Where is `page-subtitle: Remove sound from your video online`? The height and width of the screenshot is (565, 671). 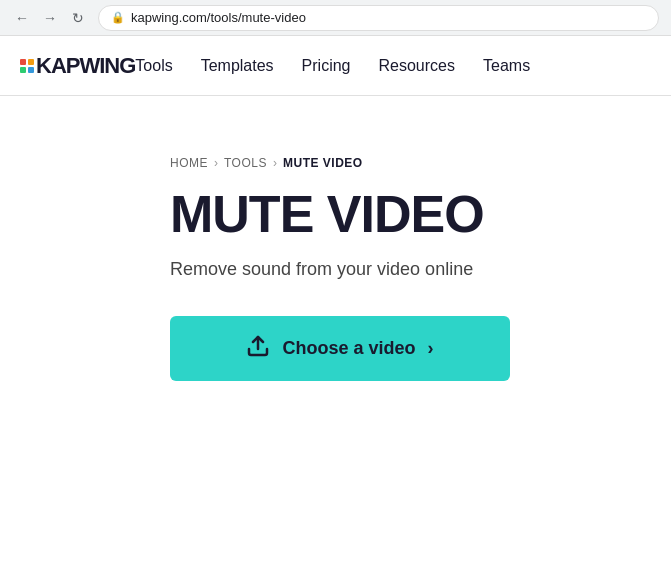
page-subtitle: Remove sound from your video online is located at coordinates (322, 270).